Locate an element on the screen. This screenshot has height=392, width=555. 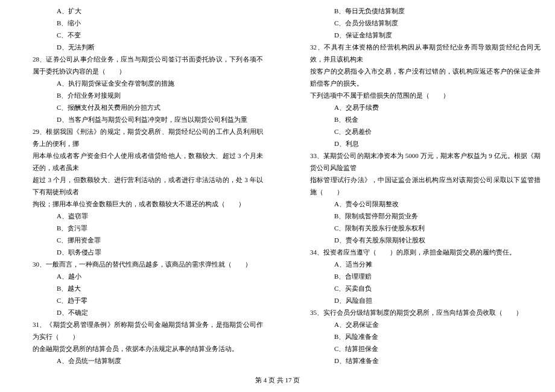
q28-option-b: B、介绍业务对接规则 is located at coordinates (139, 95).